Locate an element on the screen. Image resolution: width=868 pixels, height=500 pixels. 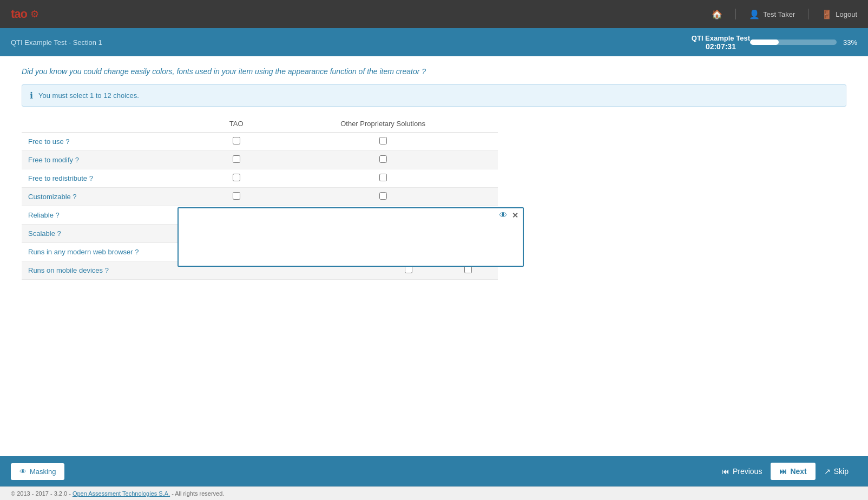
progress-fill is located at coordinates (764, 42).